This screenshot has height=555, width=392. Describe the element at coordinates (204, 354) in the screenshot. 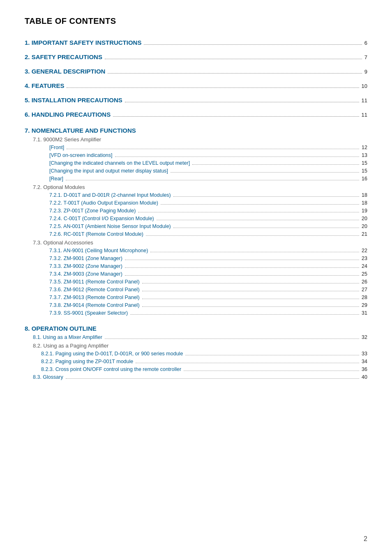

I see `list-item: 8.2.1. Paging using the D-001T, D-001R, …` at that location.